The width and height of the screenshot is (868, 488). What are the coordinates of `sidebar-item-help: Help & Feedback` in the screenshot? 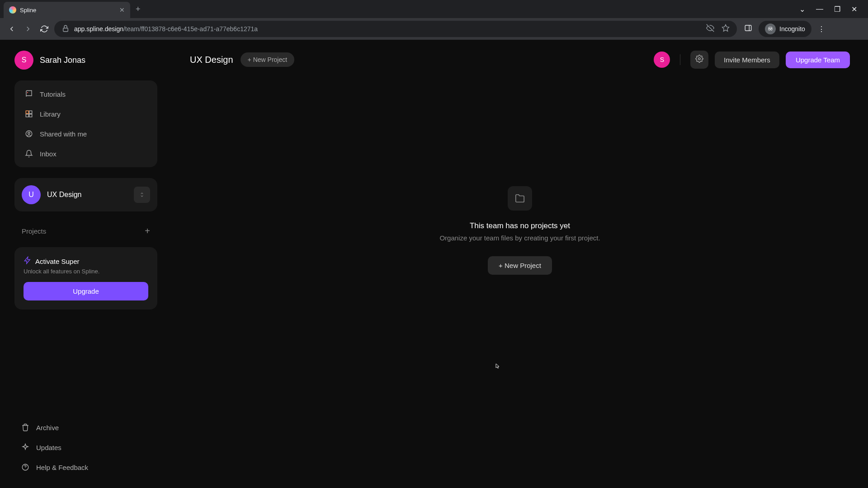 It's located at (86, 467).